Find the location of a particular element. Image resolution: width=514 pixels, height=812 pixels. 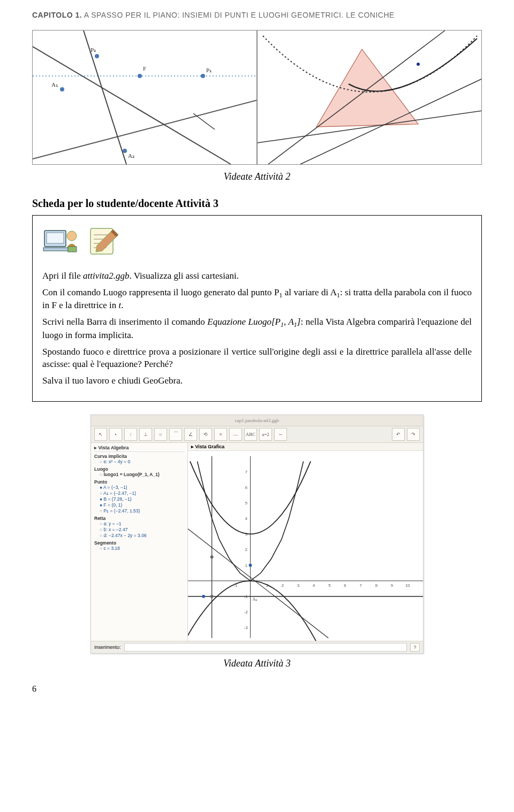

activity-text: Apri il file attivita2.ggb. Visualizza g… is located at coordinates (257, 328).